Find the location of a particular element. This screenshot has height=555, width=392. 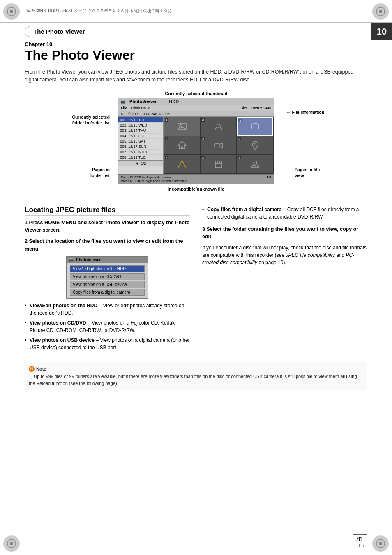

mini-screen: 📷 PhotoViewer View/Edit photos on the HD… is located at coordinates (107, 278).